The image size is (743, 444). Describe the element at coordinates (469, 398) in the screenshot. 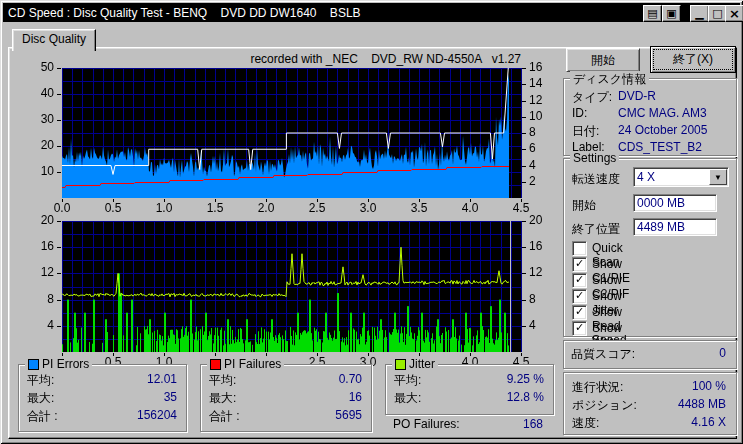

I see `jitter-max-row: 最大:12.8 %` at that location.